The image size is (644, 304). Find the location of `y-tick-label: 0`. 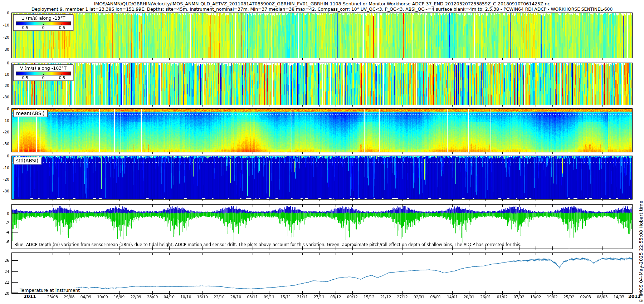

y-tick-label: 0 is located at coordinates (5, 13).